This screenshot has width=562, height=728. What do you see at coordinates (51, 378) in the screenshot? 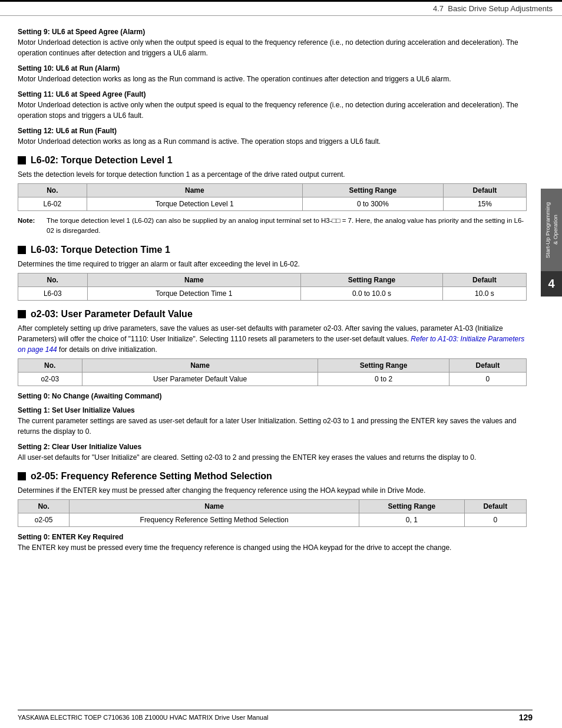
I see `o203-row-no: o2-03` at bounding box center [51, 378].